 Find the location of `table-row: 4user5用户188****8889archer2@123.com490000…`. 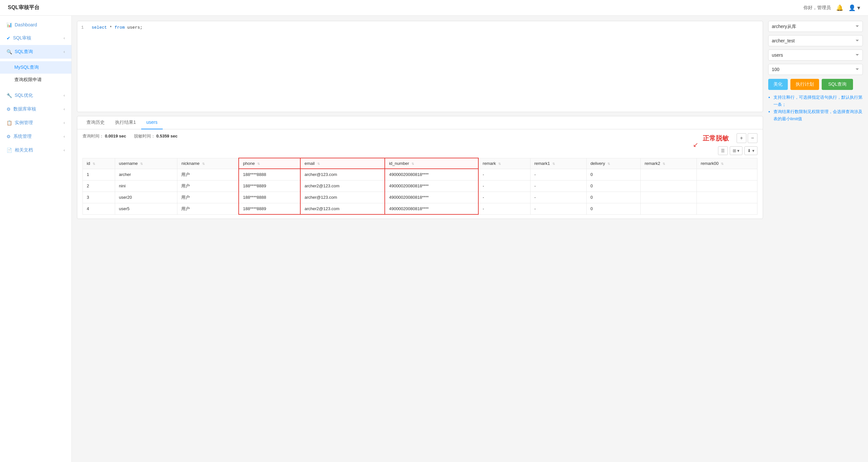

table-row: 4user5用户188****8889archer2@123.com490000… is located at coordinates (420, 209).